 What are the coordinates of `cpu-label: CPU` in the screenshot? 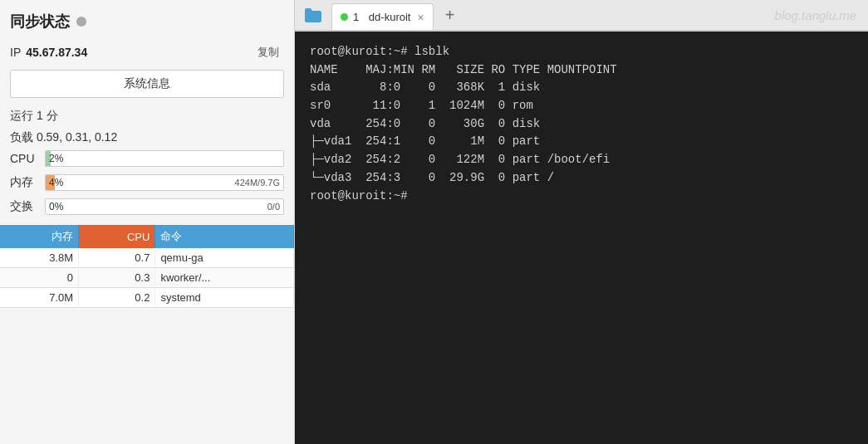 It's located at (27, 159).